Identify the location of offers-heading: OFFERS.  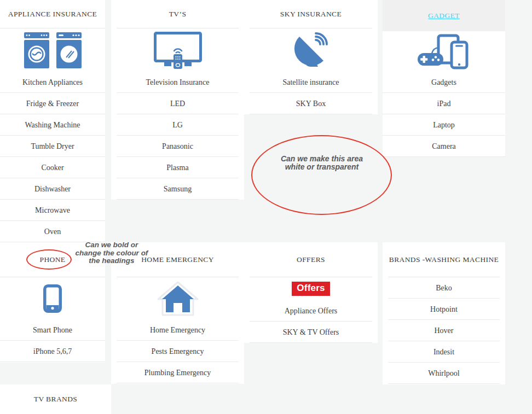
(311, 260).